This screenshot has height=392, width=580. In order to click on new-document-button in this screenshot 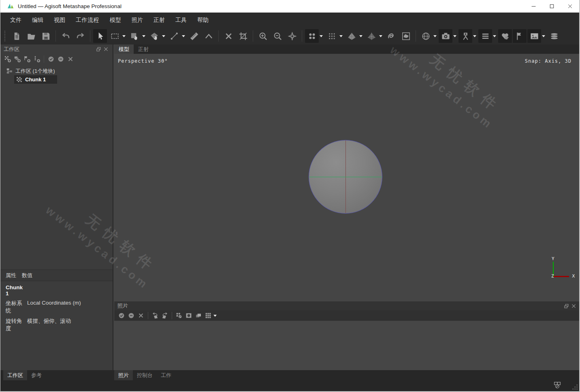, I will do `click(17, 36)`.